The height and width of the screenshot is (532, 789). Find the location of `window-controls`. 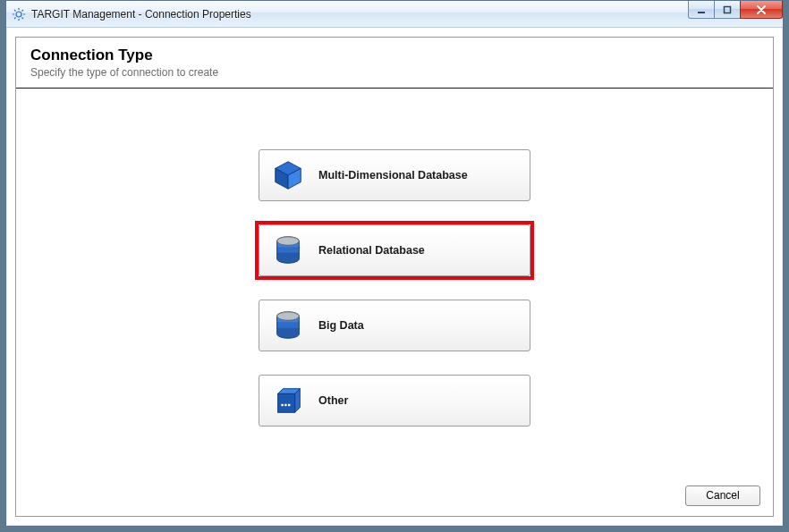

window-controls is located at coordinates (735, 10).